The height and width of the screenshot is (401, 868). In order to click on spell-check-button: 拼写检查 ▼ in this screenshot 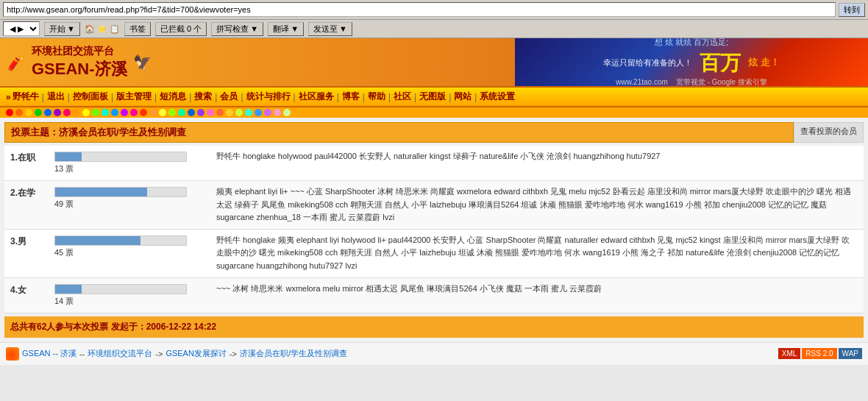, I will do `click(237, 29)`.